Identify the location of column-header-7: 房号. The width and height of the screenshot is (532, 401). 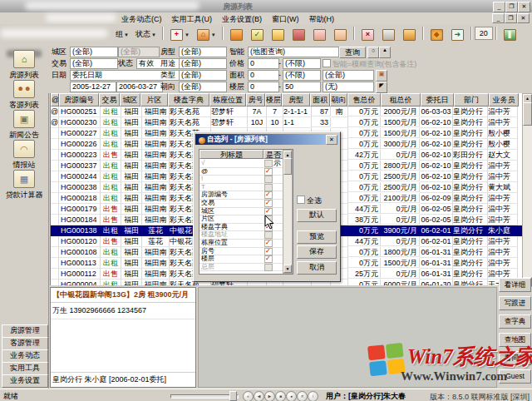
(256, 100).